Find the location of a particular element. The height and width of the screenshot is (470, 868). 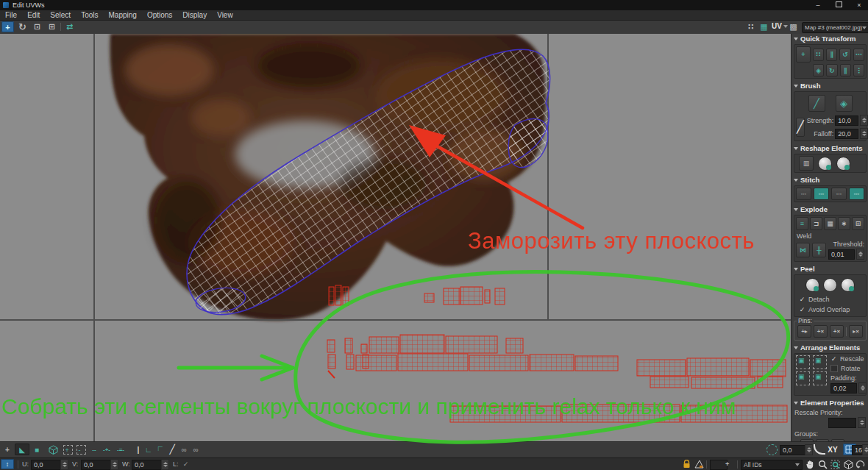

lock-aspect-checkbox: ✓ is located at coordinates (185, 463).